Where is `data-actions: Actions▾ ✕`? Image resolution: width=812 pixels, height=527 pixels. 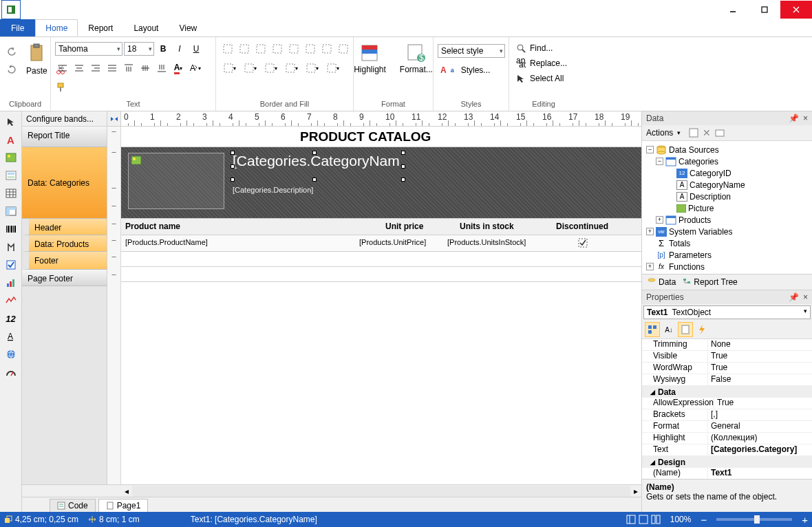
data-actions: Actions▾ ✕ is located at coordinates (727, 133).